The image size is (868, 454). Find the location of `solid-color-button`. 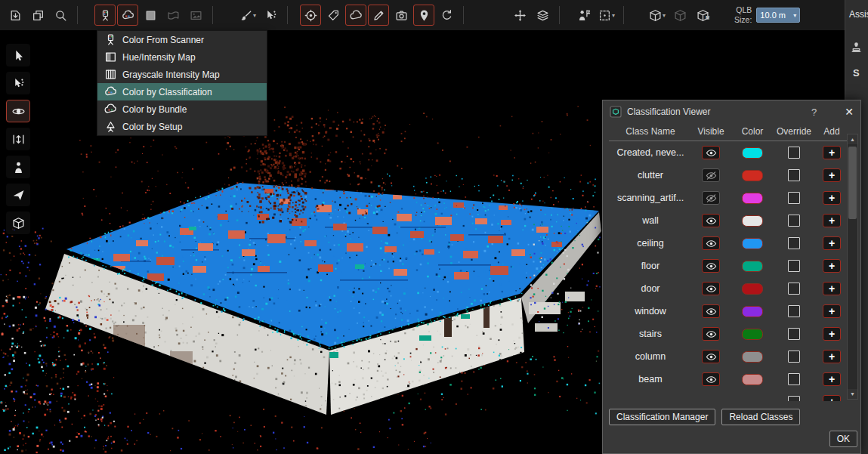

solid-color-button is located at coordinates (150, 15).